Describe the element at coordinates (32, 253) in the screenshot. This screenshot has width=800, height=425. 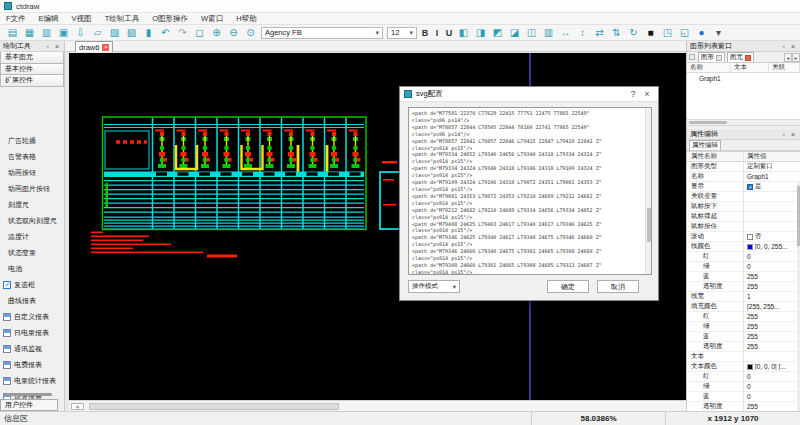
I see `tool-item: 状态变量` at that location.